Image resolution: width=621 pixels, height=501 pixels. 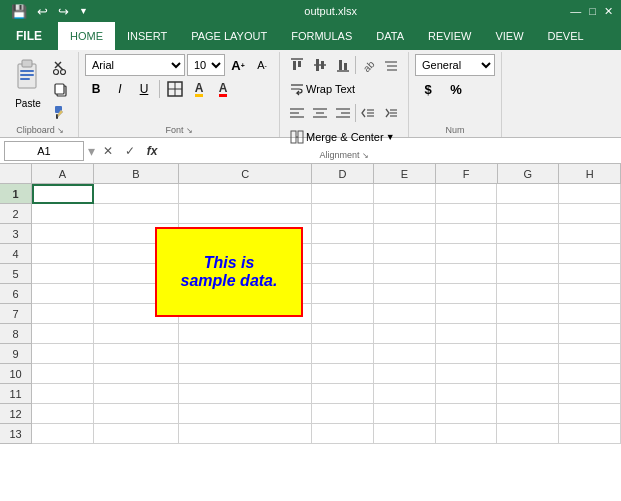 What do you see at coordinates (343, 334) in the screenshot?
I see `cell-d8` at bounding box center [343, 334].